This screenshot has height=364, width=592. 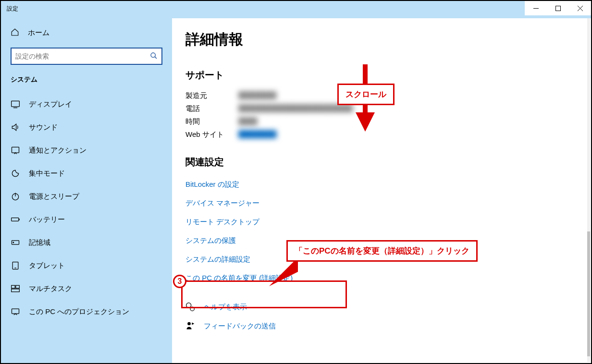 I want to click on sidebar-item-sound: サウンド, so click(x=86, y=127).